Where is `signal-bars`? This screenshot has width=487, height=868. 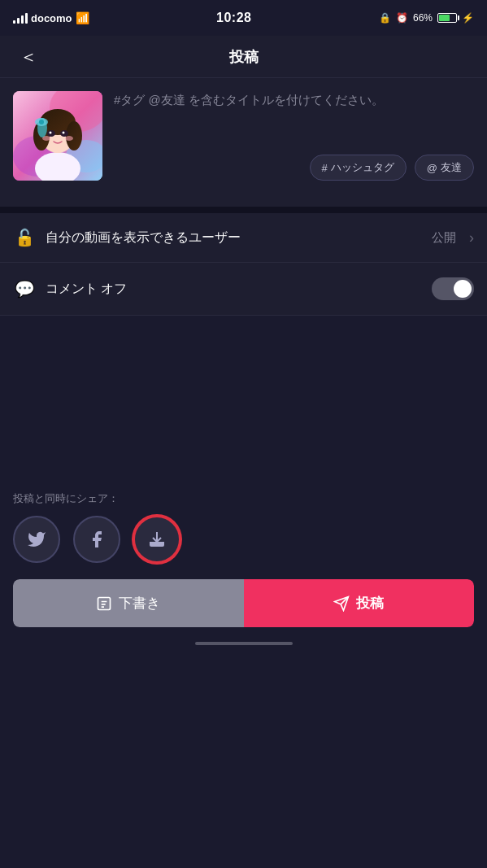 signal-bars is located at coordinates (20, 18).